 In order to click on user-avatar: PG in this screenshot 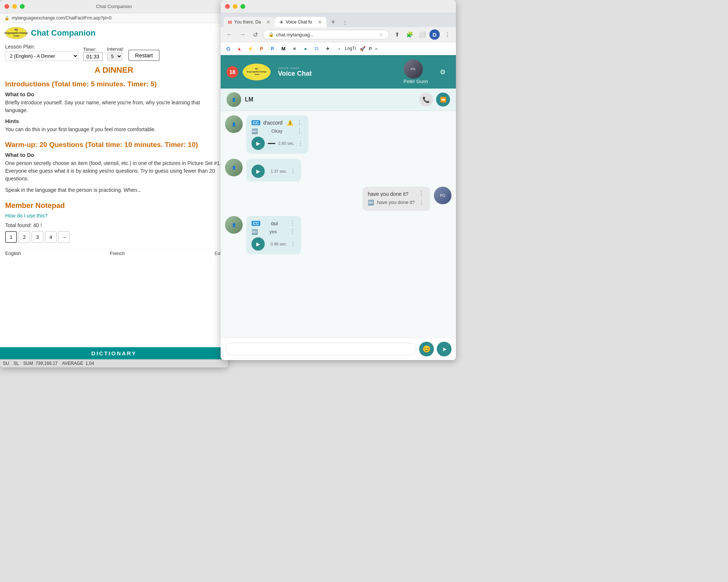, I will do `click(413, 69)`.